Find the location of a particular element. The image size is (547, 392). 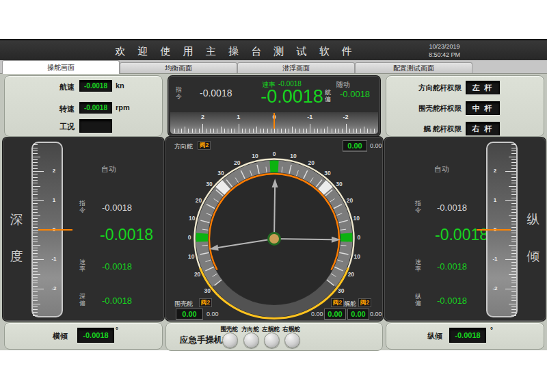

emergency-button-sail-rudder is located at coordinates (230, 341).